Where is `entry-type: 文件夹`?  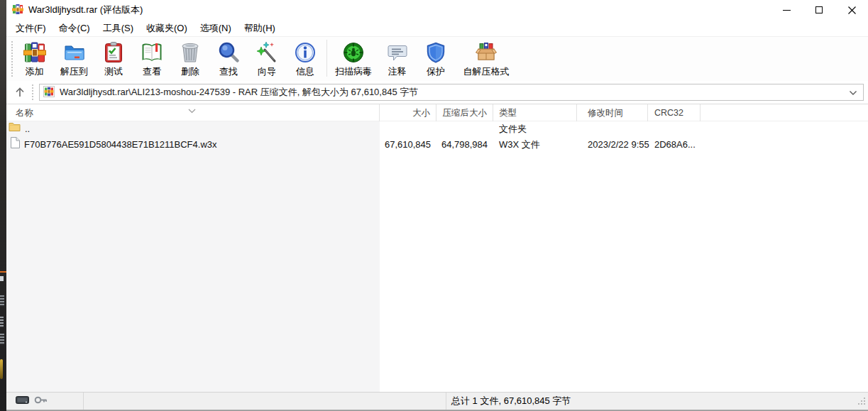
entry-type: 文件夹 is located at coordinates (538, 129).